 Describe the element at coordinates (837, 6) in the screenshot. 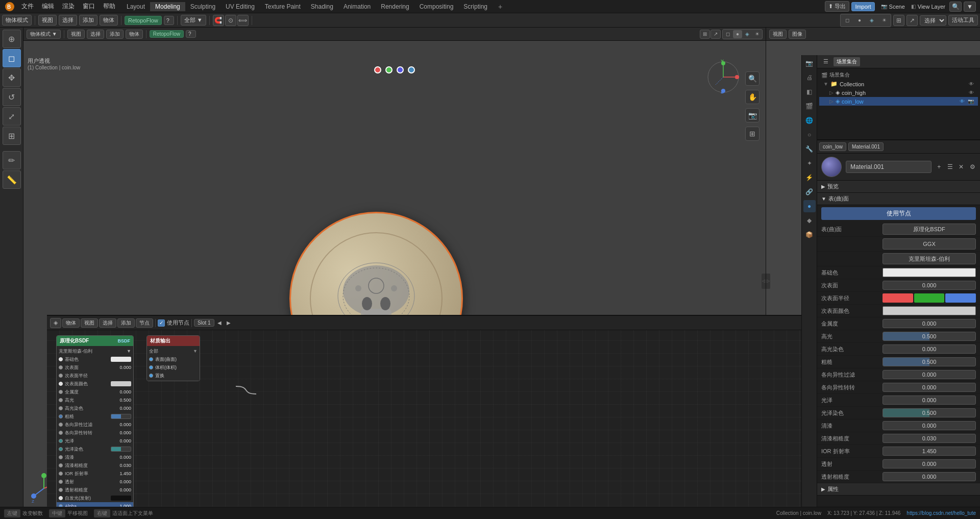

I see `export-btn: ⬆ 导出` at that location.